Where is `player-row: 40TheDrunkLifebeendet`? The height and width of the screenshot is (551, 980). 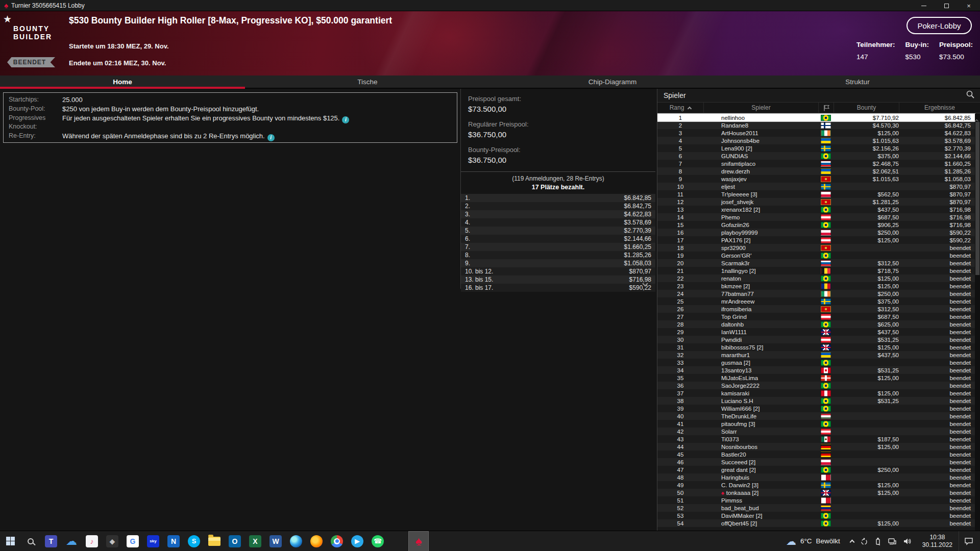
player-row: 40TheDrunkLifebeendet is located at coordinates (816, 416).